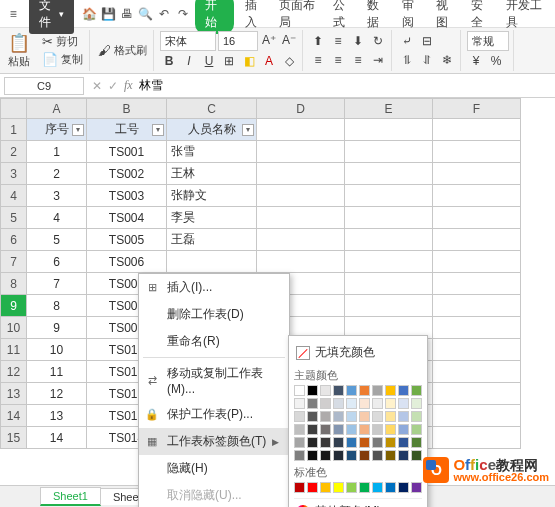  I want to click on row-header-13: 13, so click(14, 394).